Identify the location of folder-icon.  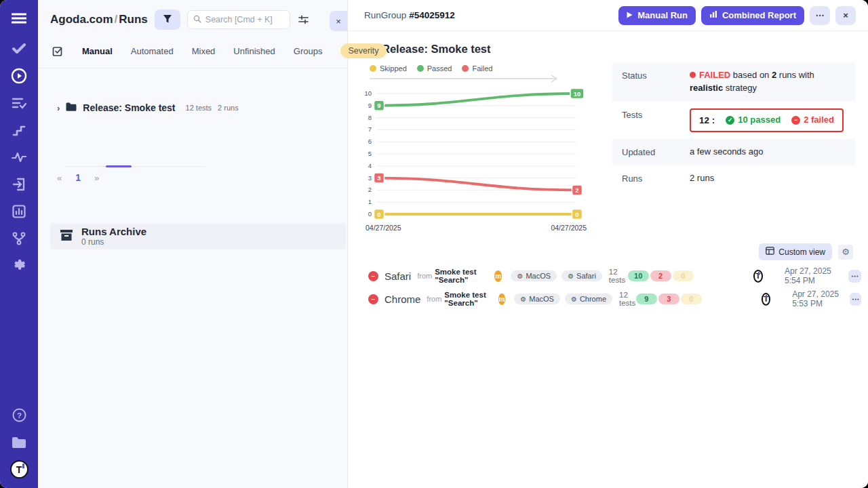
(71, 108).